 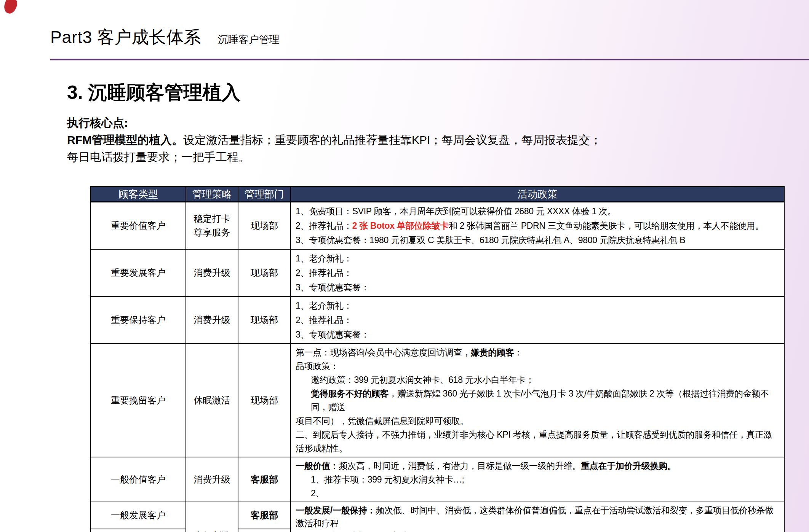 What do you see at coordinates (538, 211) in the screenshot?
I see `policy-line: 1、免费项目：SVIP 顾客，本月周年庆到院可以获得价值 2680 元 XXXX…` at bounding box center [538, 211].